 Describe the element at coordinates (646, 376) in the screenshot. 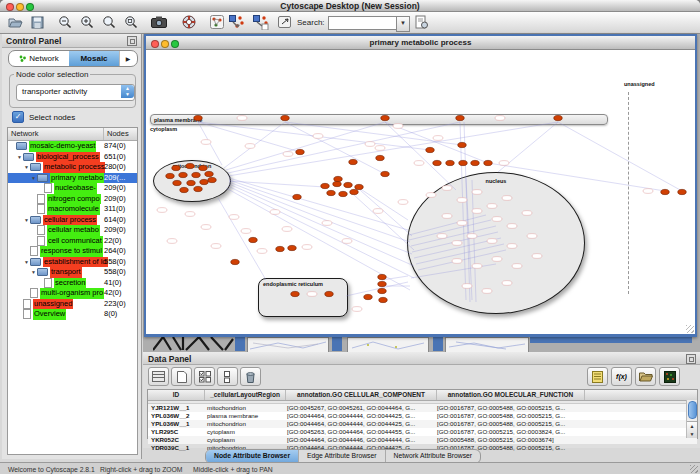

I see `import-attributes-icon` at that location.